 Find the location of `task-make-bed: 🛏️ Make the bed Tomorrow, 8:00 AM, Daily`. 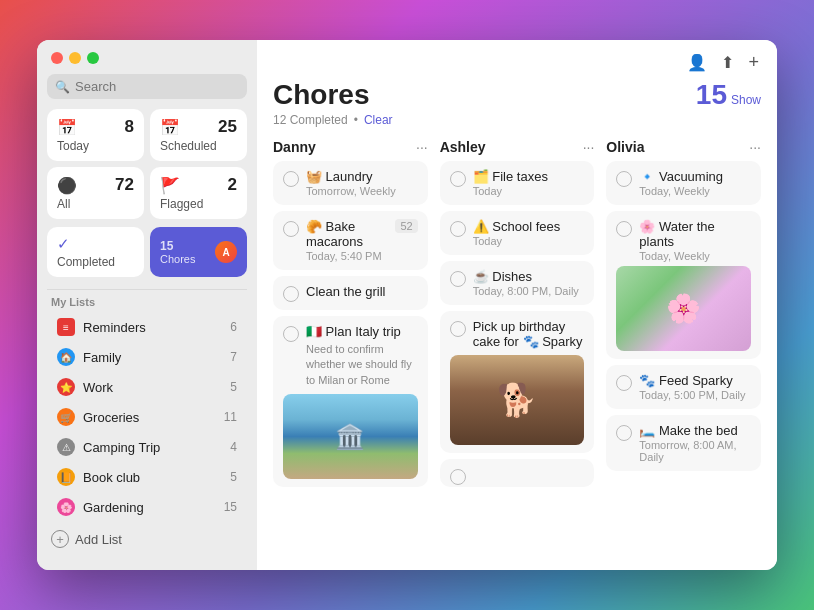

task-make-bed: 🛏️ Make the bed Tomorrow, 8:00 AM, Daily is located at coordinates (684, 443).